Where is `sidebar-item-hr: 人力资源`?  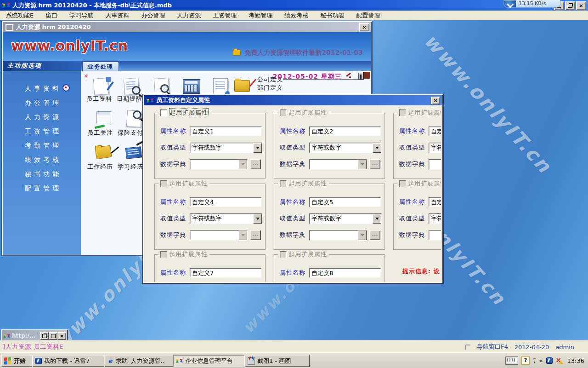 sidebar-item-hr: 人力资源 is located at coordinates (42, 117).